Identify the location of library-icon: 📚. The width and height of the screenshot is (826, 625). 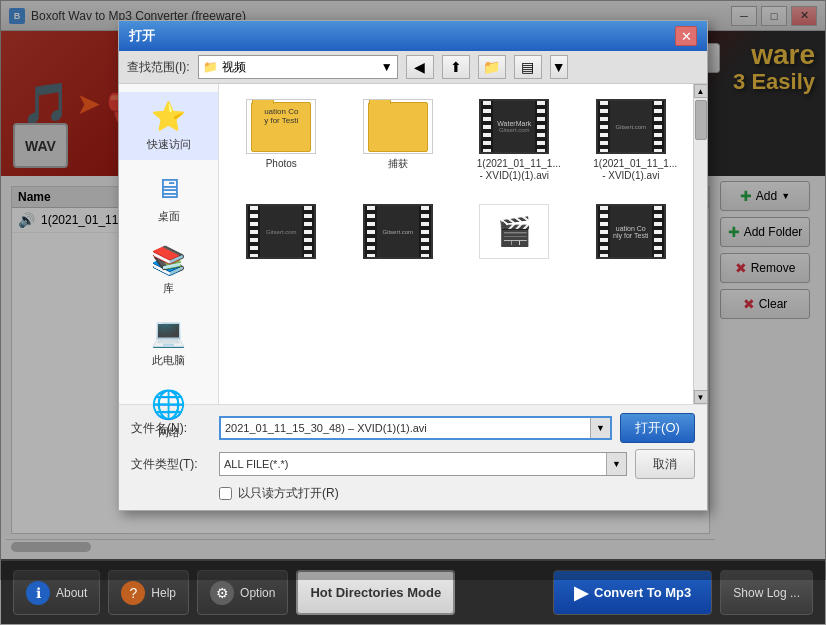
(168, 260).